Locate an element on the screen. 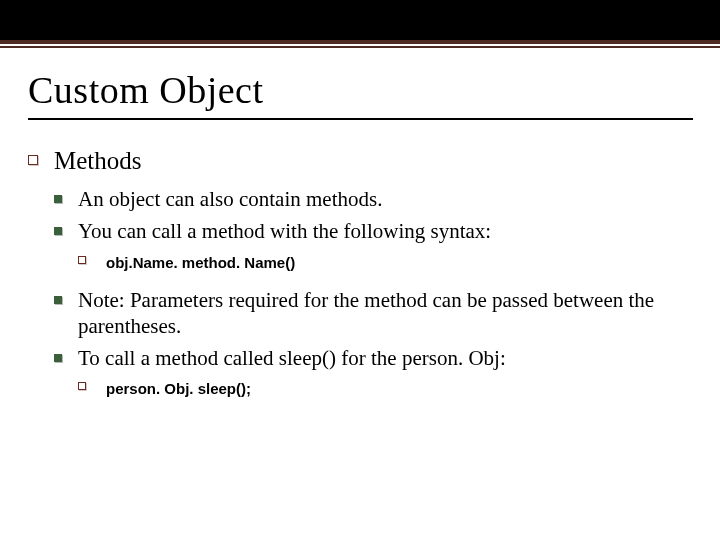 Image resolution: width=720 pixels, height=540 pixels. code-text: person. Obj. sleep(); is located at coordinates (178, 388).